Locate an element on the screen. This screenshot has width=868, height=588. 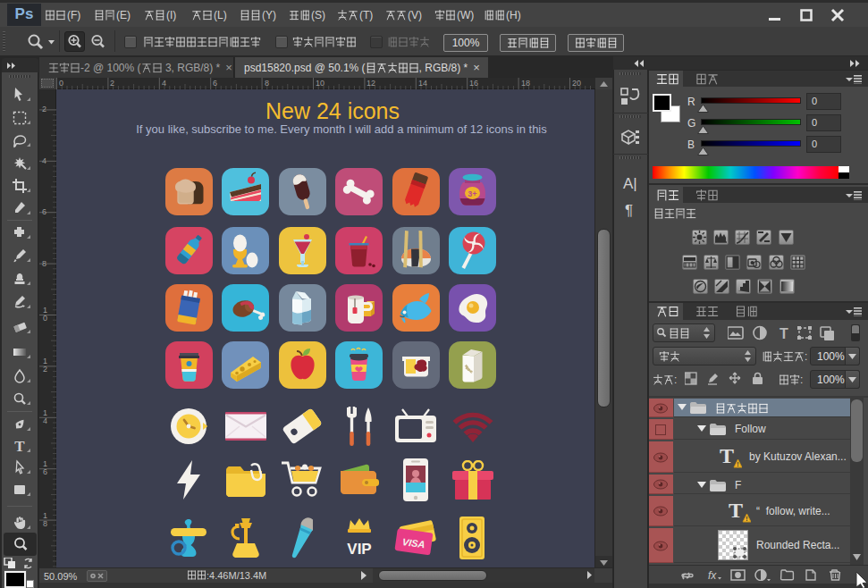
svg-text: fx is located at coordinates (712, 575).